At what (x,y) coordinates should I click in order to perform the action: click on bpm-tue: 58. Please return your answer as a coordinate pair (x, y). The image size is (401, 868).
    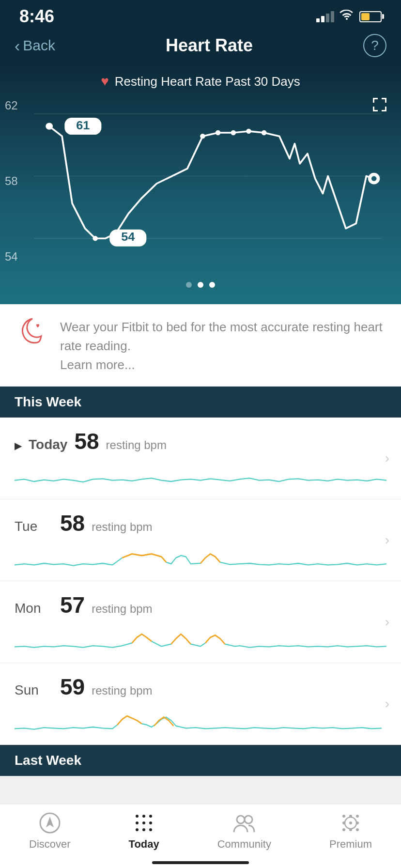
    Looking at the image, I should click on (73, 523).